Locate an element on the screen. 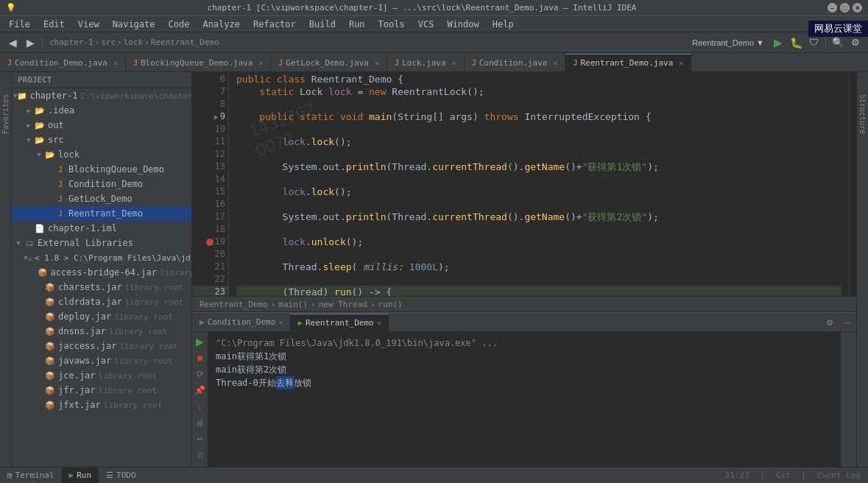  menu-window: Window is located at coordinates (462, 24).